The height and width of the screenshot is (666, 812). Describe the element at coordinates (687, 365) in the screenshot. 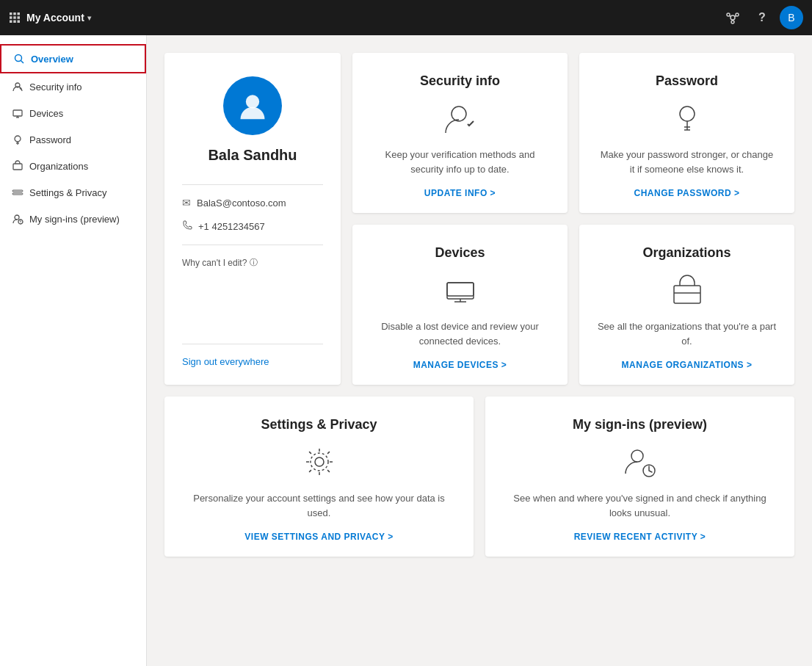

I see `manage-organizations-link: MANAGE ORGANIZATIONS >` at that location.